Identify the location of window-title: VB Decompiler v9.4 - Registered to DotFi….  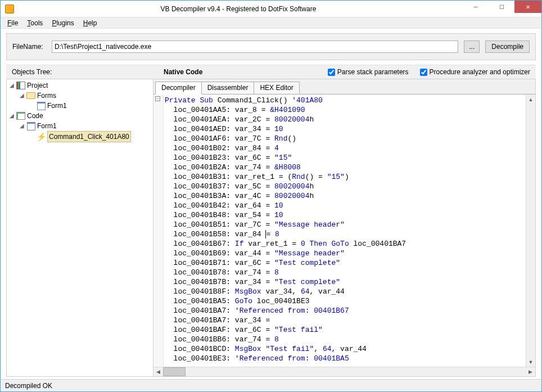
(238, 9).